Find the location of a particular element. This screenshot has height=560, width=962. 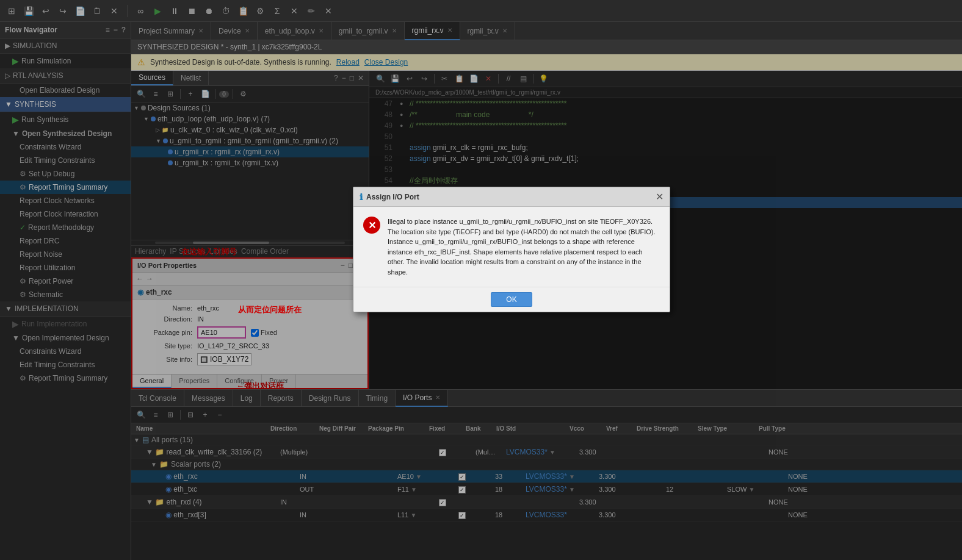

assign-io-port-dialog: ℹ Assign I/O Port ✕ ✕ Illegal to place i… is located at coordinates (512, 249).